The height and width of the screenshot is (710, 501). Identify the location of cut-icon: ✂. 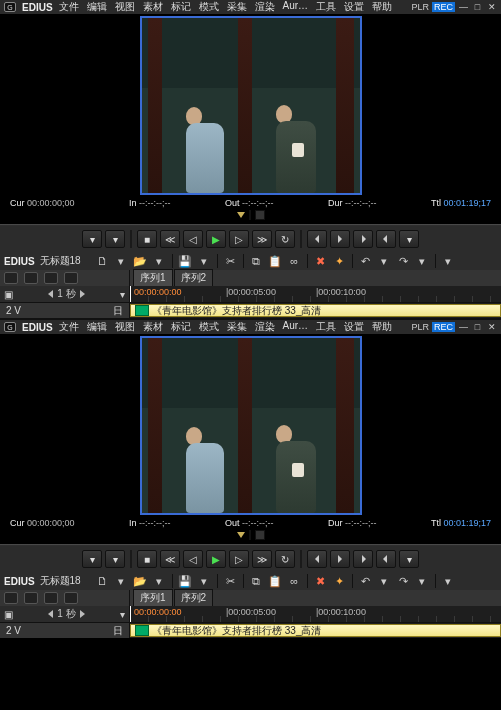
(230, 582).